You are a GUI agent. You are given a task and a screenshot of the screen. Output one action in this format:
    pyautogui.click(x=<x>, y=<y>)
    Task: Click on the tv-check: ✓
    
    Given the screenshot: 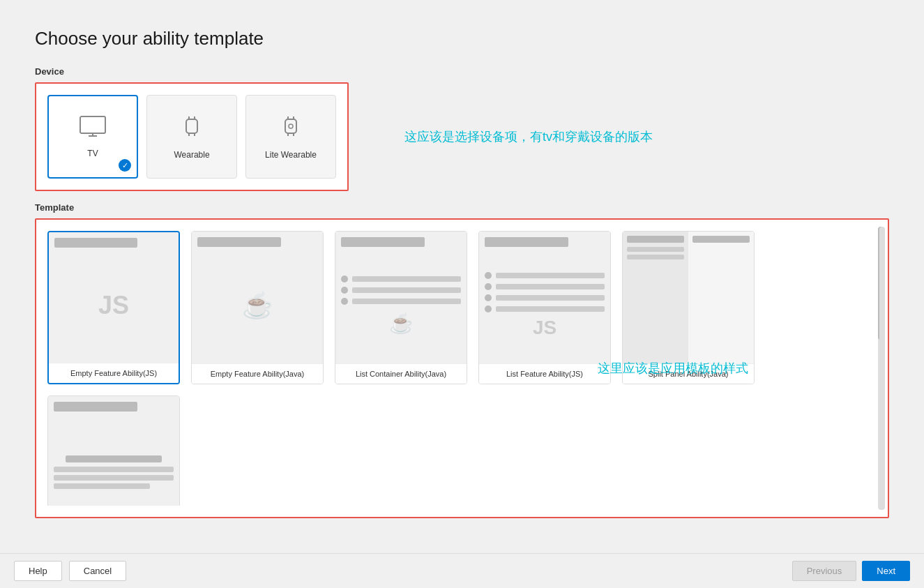 What is the action you would take?
    pyautogui.click(x=125, y=165)
    